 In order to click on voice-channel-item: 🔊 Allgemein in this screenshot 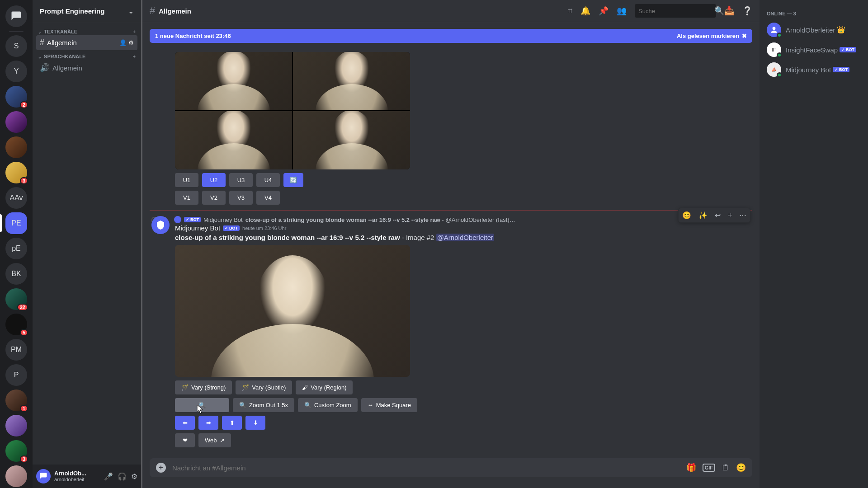, I will do `click(87, 68)`.